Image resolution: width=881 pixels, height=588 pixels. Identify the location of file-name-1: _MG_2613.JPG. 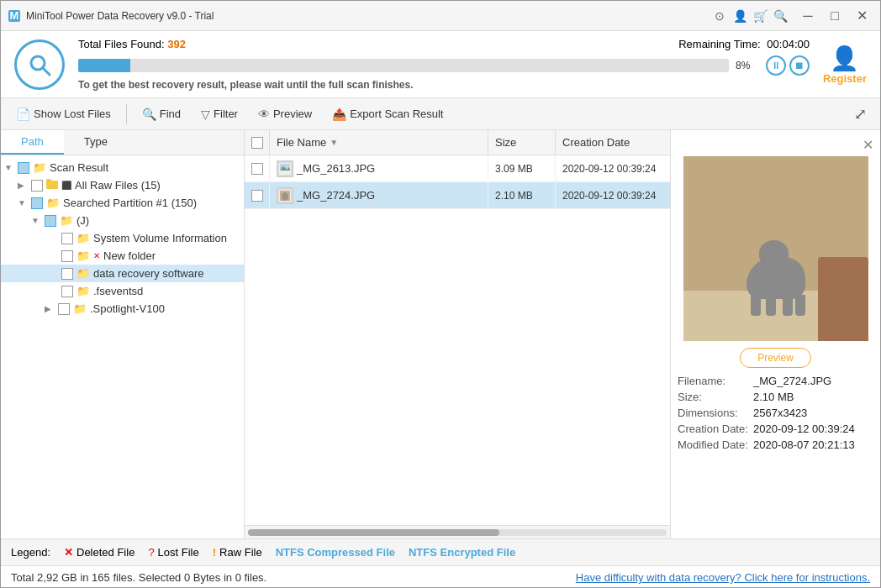
(379, 168).